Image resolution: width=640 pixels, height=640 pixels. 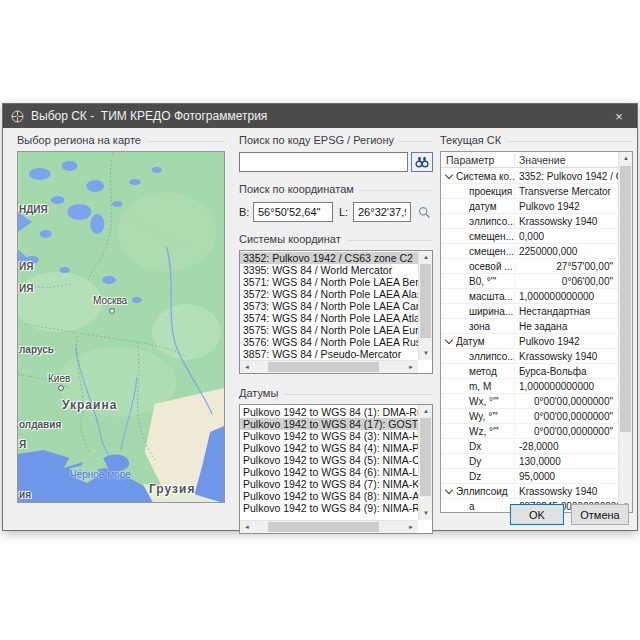 What do you see at coordinates (320, 116) in the screenshot?
I see `titlebar: Выбор СК - ТИМ КРЕДО Фотограмметрия ×` at bounding box center [320, 116].